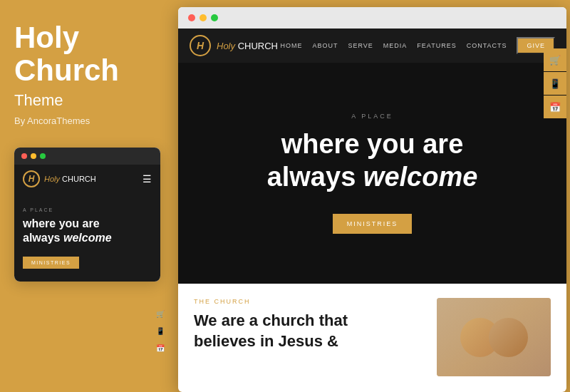  I want to click on hero-main-text: where you are always welcome, so click(373, 161).